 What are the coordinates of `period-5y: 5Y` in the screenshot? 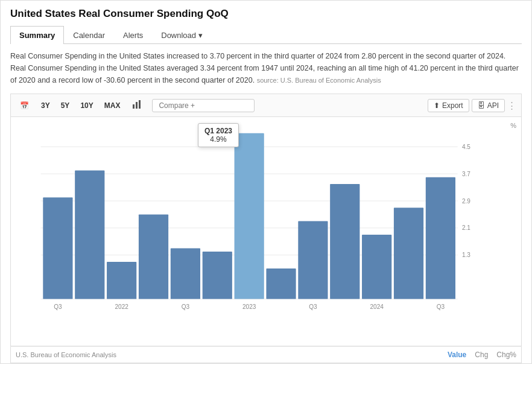 It's located at (65, 106).